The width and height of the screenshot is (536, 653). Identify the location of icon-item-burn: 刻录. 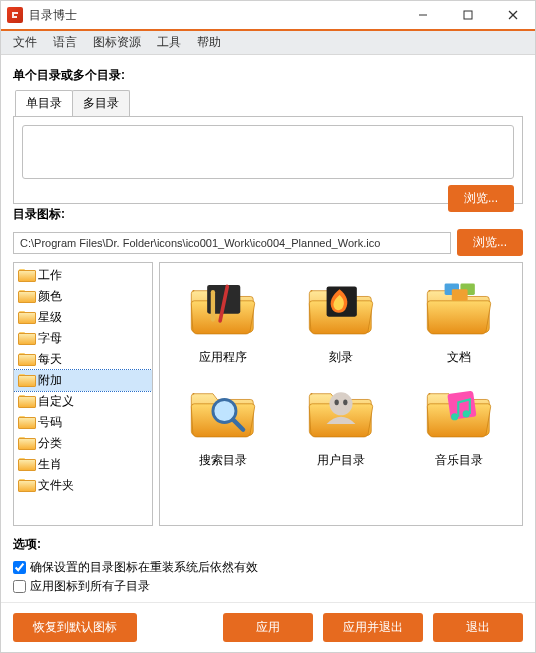
(341, 320).